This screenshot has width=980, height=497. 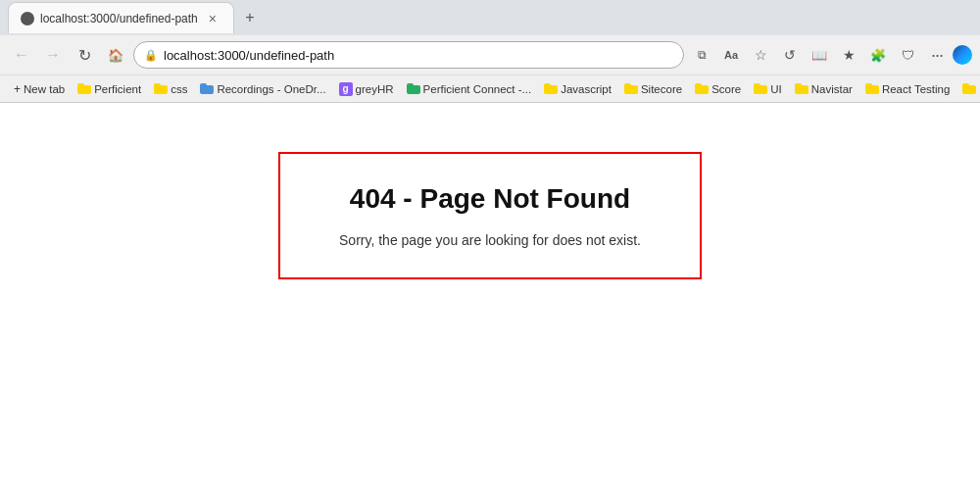 What do you see at coordinates (962, 55) in the screenshot?
I see `edge-profile-button` at bounding box center [962, 55].